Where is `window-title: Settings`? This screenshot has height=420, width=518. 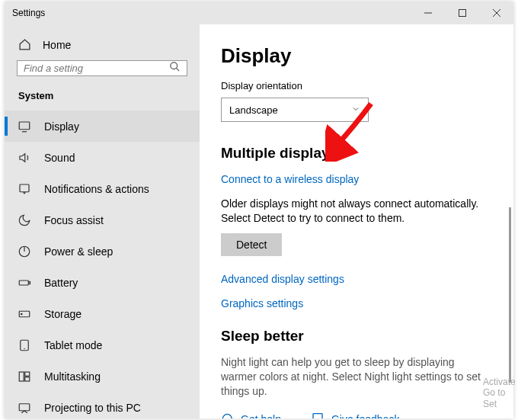 window-title: Settings is located at coordinates (207, 13).